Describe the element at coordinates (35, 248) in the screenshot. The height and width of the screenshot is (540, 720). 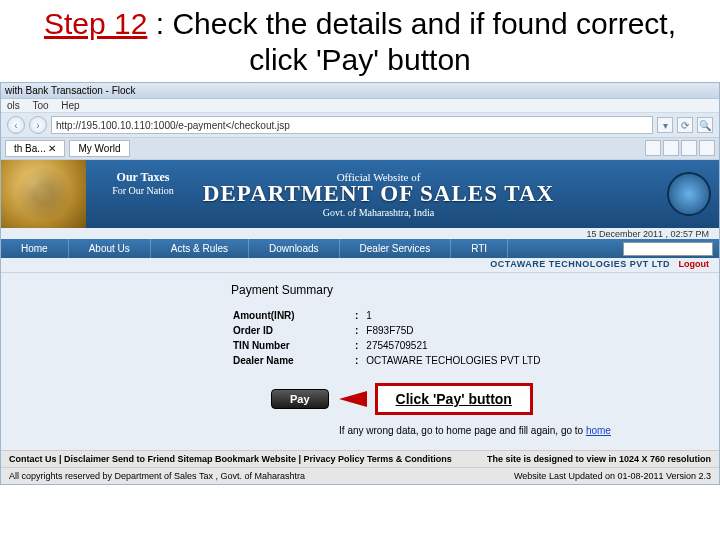
I see `nav-home: Home` at that location.